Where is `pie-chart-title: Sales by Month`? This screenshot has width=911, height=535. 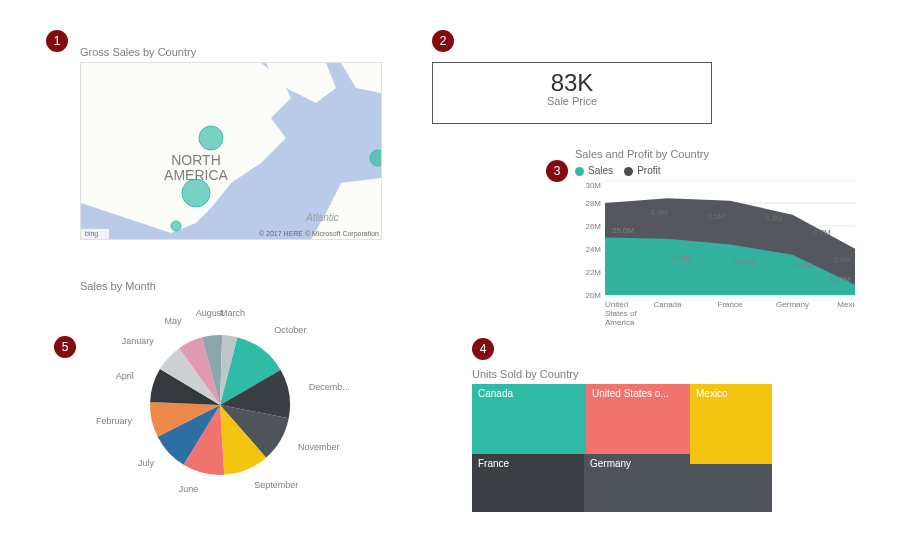
pie-chart-title: Sales by Month is located at coordinates (118, 286).